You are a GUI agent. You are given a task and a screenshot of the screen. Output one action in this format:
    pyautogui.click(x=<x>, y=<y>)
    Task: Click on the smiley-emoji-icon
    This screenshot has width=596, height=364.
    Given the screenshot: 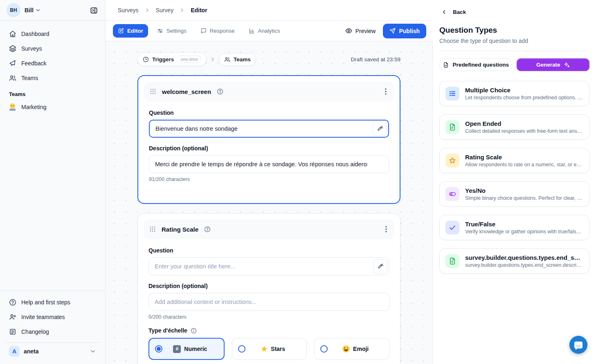 What is the action you would take?
    pyautogui.click(x=346, y=349)
    